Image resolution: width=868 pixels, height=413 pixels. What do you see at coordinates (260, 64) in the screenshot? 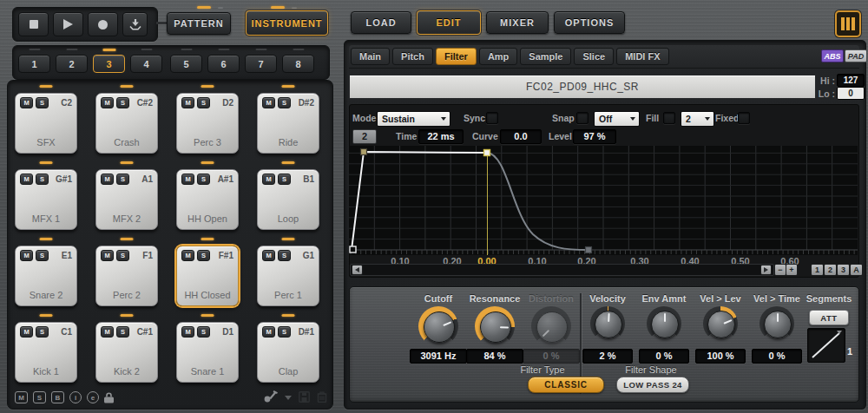
I see `bank-button-7: 7` at bounding box center [260, 64].